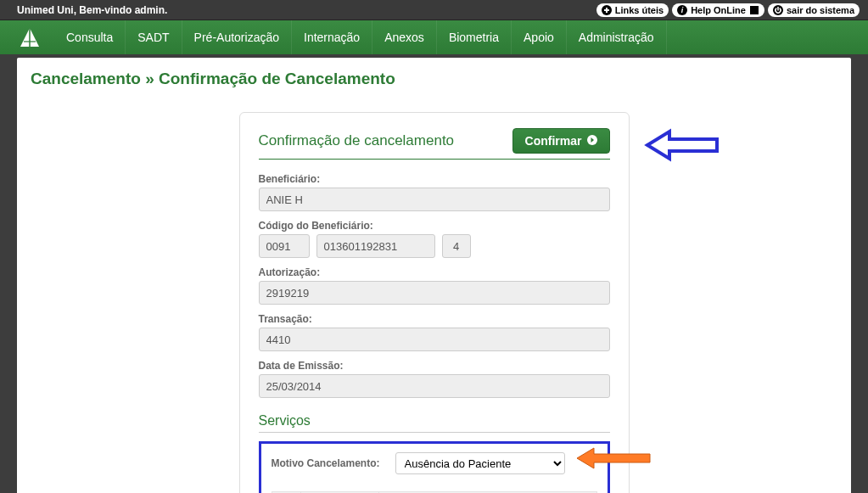 This screenshot has width=868, height=493. What do you see at coordinates (814, 10) in the screenshot?
I see `sair-button: sair do sistema` at bounding box center [814, 10].